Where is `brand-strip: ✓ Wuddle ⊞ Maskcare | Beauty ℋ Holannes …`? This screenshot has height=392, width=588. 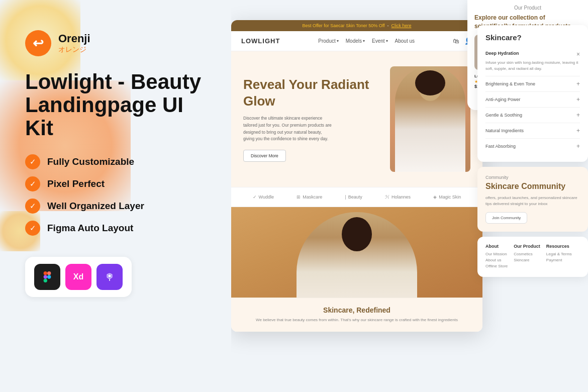 brand-strip: ✓ Wuddle ⊞ Maskcare | Beauty ℋ Holannes … is located at coordinates (357, 197).